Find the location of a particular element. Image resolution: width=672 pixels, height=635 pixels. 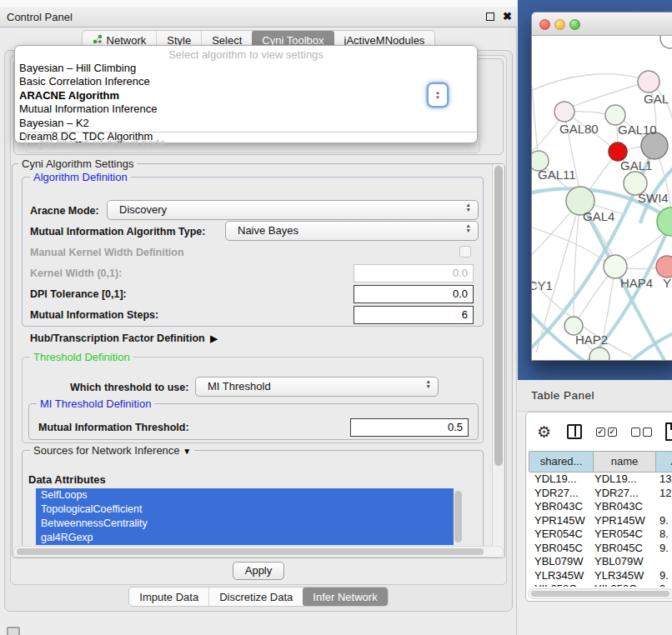

settings-vertical-scrollbar is located at coordinates (498, 361).